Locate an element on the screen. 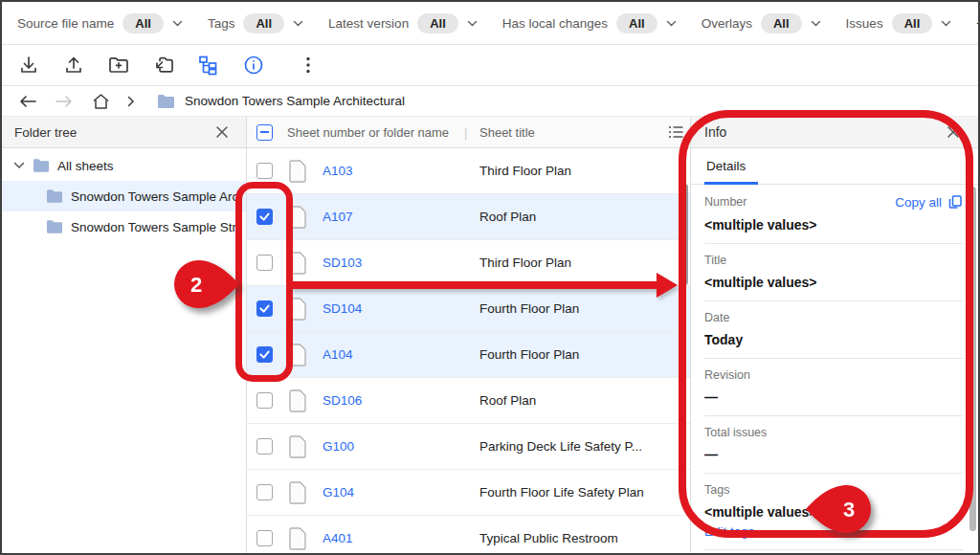 This screenshot has height=555, width=980. tree-item-architectural: Snowdon Towers Sample Arc is located at coordinates (124, 196).